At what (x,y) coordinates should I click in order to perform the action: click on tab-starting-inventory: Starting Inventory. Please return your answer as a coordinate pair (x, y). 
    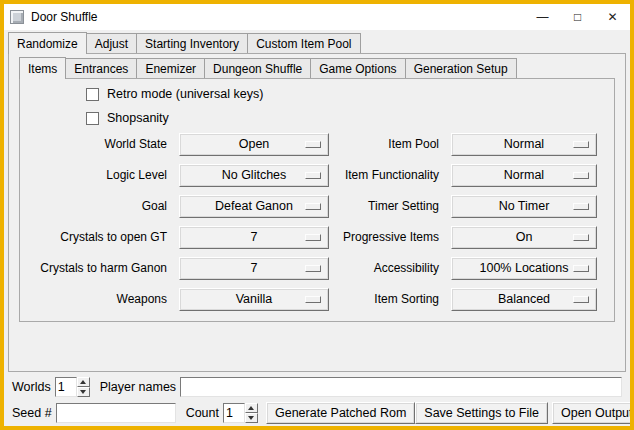
    Looking at the image, I should click on (192, 43).